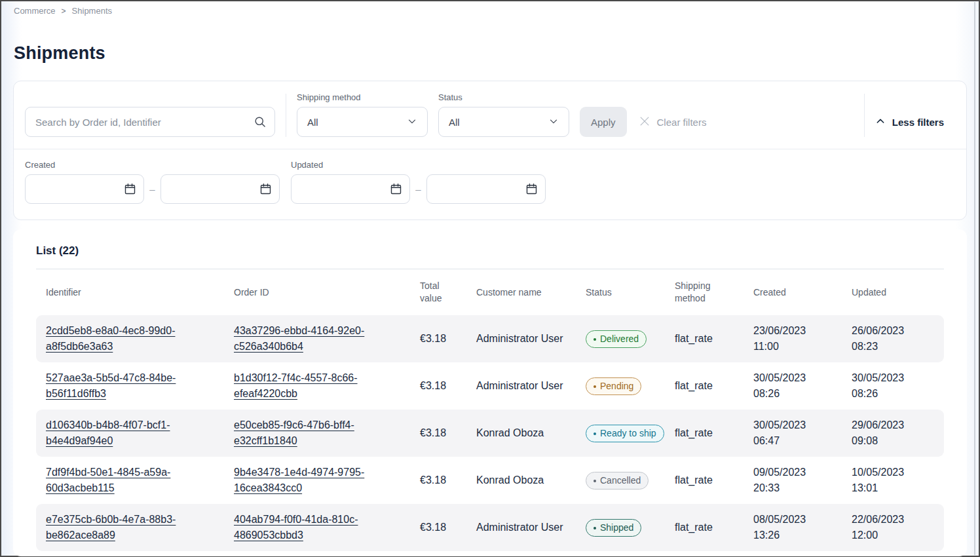 The width and height of the screenshot is (980, 557). I want to click on order-id-cell: b1d30f12-7f4c-4557-8c66-efeaf4220cbb, so click(327, 386).